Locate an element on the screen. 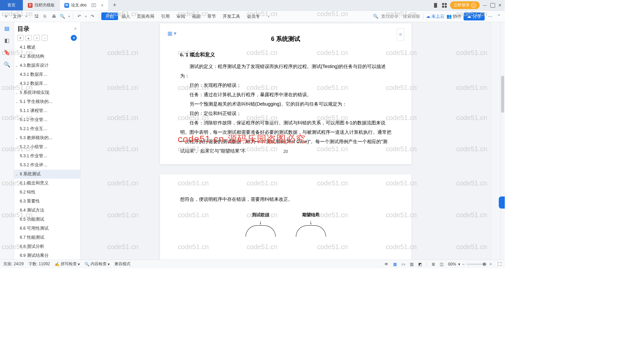 The height and width of the screenshot is (342, 644). toc-item: 6.8 测试分析 is located at coordinates (47, 247).